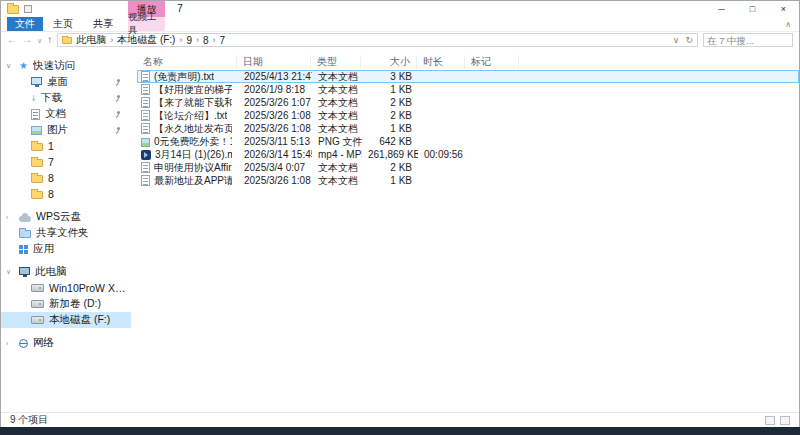 The image size is (800, 435). I want to click on search-box, so click(748, 40).